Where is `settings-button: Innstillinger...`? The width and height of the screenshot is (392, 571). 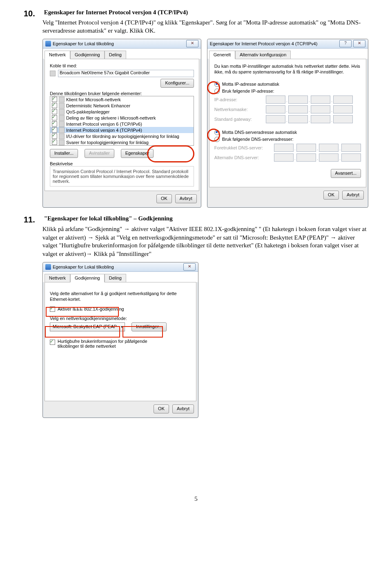 settings-button: Innstillinger... is located at coordinates (149, 327).